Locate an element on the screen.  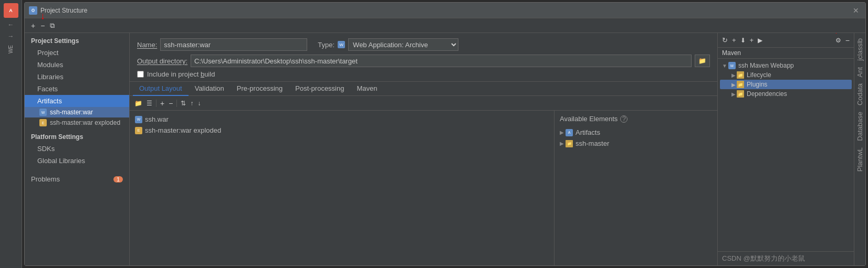
exploded-artifact-icon: E is located at coordinates (43, 123).